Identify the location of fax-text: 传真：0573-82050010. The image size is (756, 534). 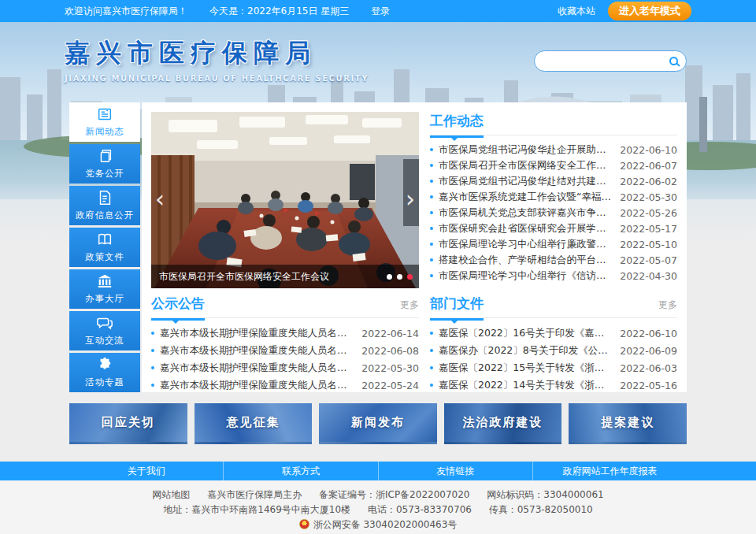
(541, 510).